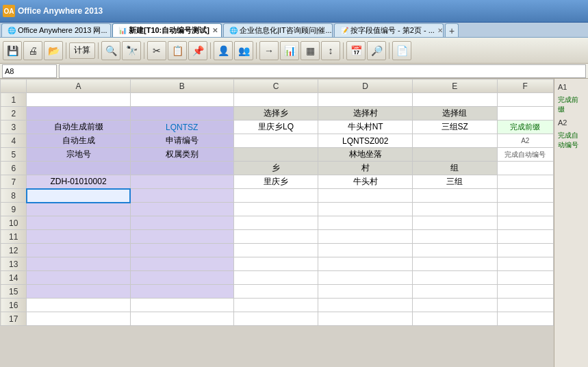  Describe the element at coordinates (366, 251) in the screenshot. I see `cell-d12` at that location.